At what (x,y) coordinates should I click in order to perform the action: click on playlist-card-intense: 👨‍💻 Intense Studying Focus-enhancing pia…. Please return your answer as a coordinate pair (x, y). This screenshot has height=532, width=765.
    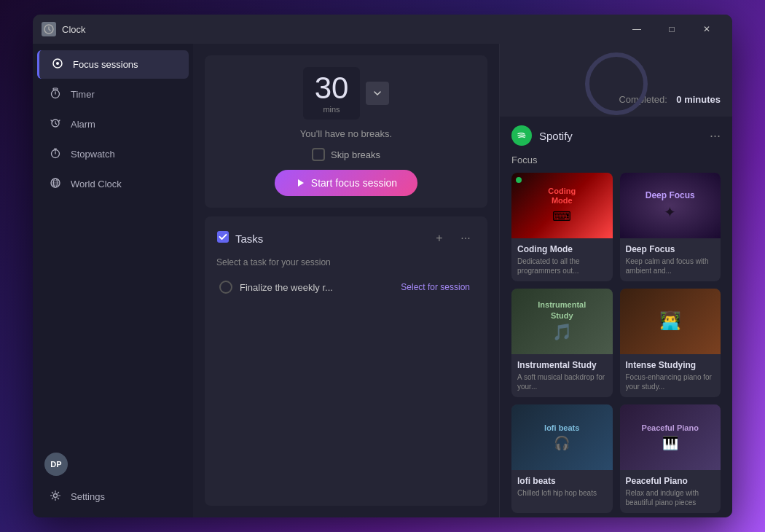
    Looking at the image, I should click on (670, 343).